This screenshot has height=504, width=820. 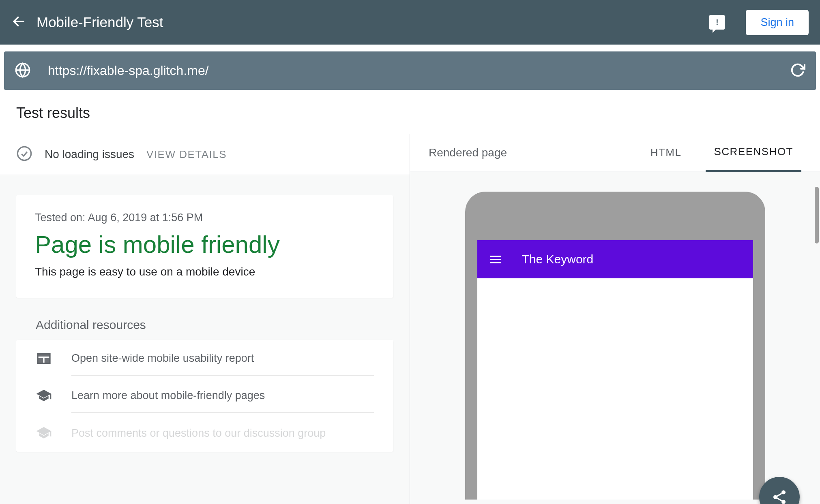 What do you see at coordinates (496, 259) in the screenshot?
I see `hamburger-icon` at bounding box center [496, 259].